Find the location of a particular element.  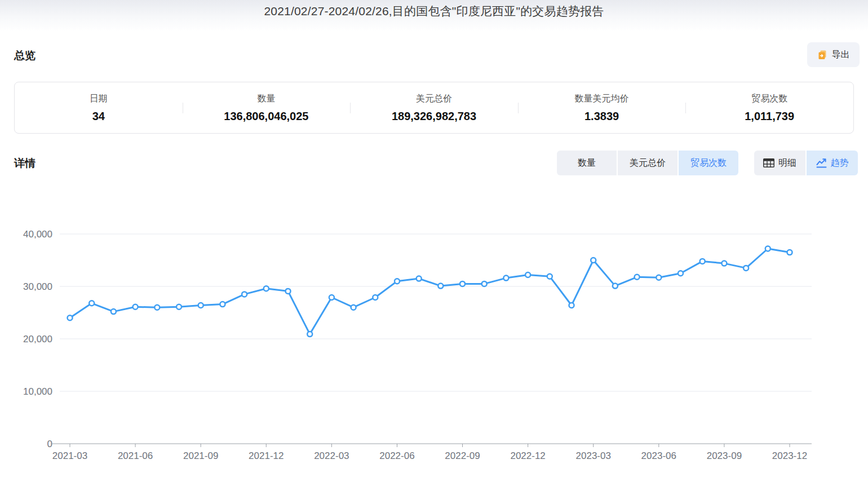

tab-usd-total: 美元总价 is located at coordinates (648, 163).